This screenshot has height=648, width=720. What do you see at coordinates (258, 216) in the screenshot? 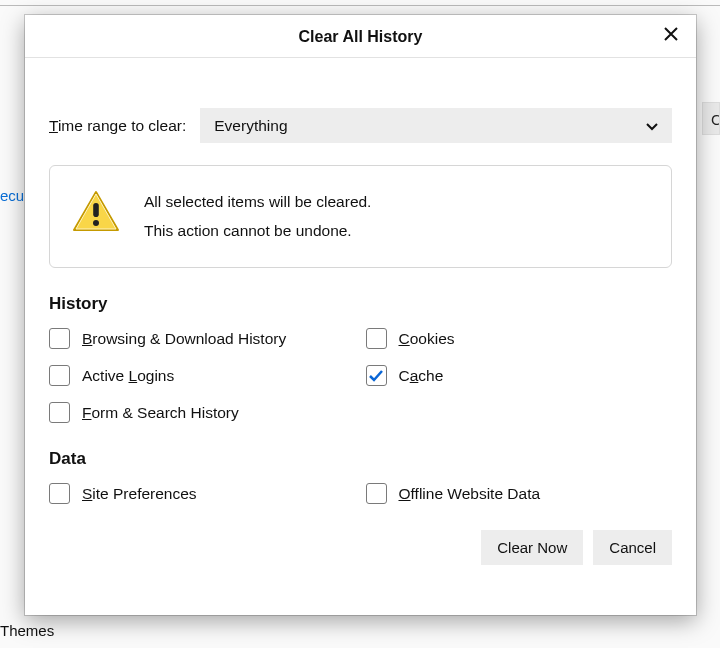
I see `warning-text: All selected items will be cleared. This…` at bounding box center [258, 216].